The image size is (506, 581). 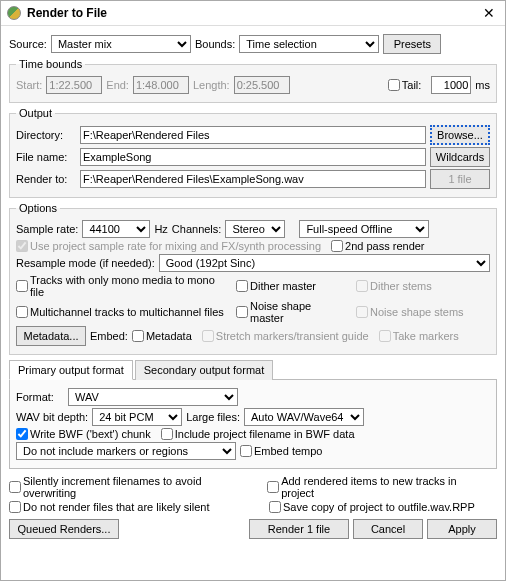 I want to click on second-pass-checkbox, so click(x=337, y=246).